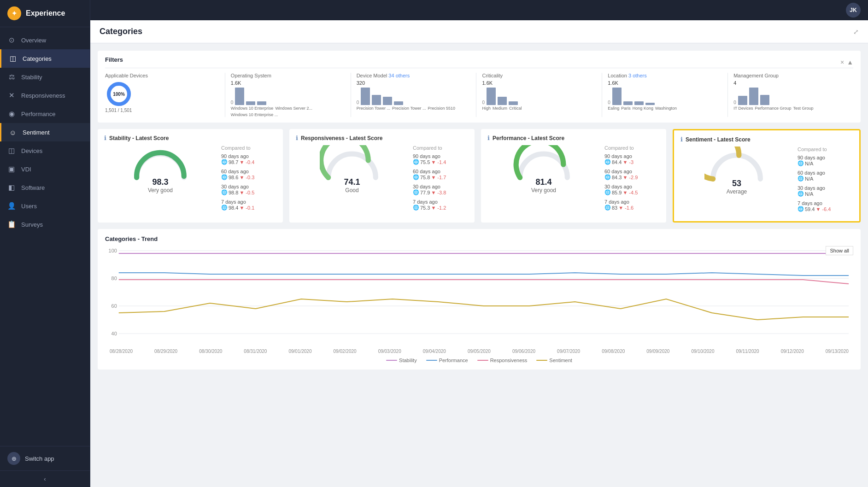 Image resolution: width=868 pixels, height=487 pixels. What do you see at coordinates (767, 139) in the screenshot?
I see `score-card-header-sentiment: ℹ Sentiment - Latest Score` at bounding box center [767, 139].